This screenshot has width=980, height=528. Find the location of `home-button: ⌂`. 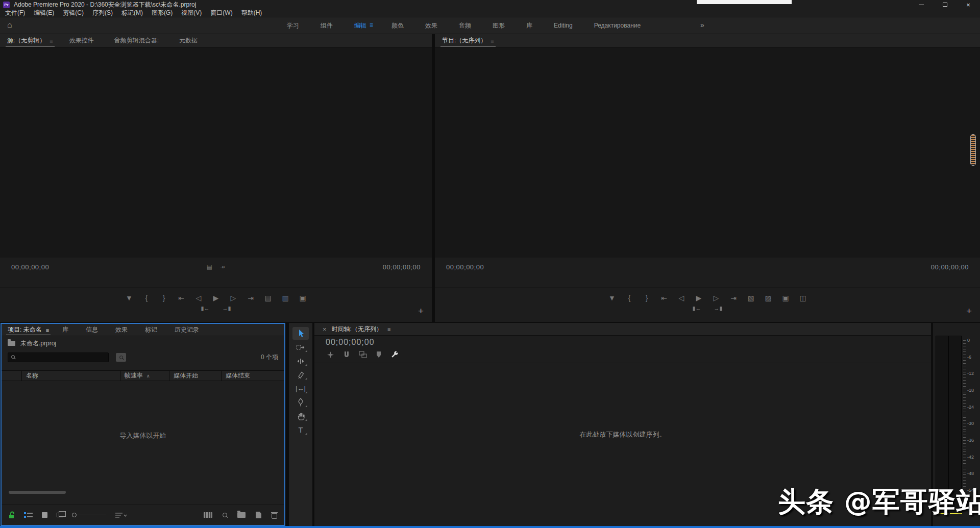

home-button: ⌂ is located at coordinates (10, 25).